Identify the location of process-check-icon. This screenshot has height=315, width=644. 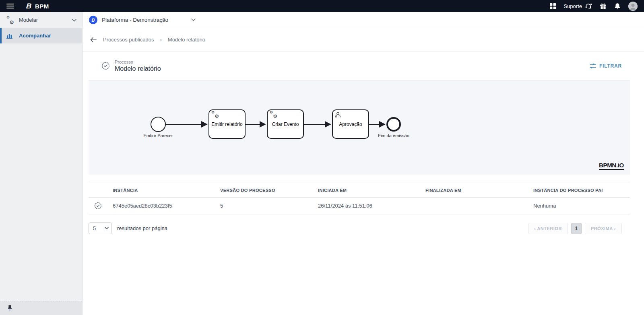
(105, 66).